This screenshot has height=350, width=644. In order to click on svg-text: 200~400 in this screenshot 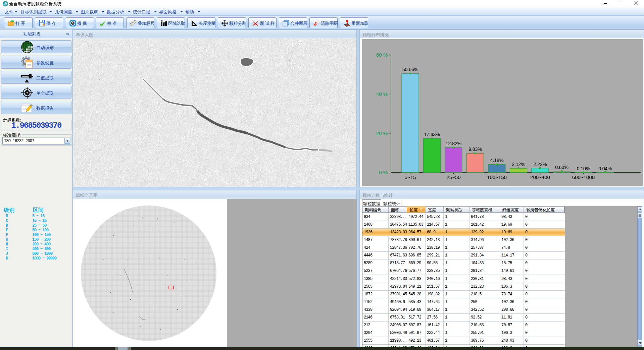, I will do `click(540, 177)`.